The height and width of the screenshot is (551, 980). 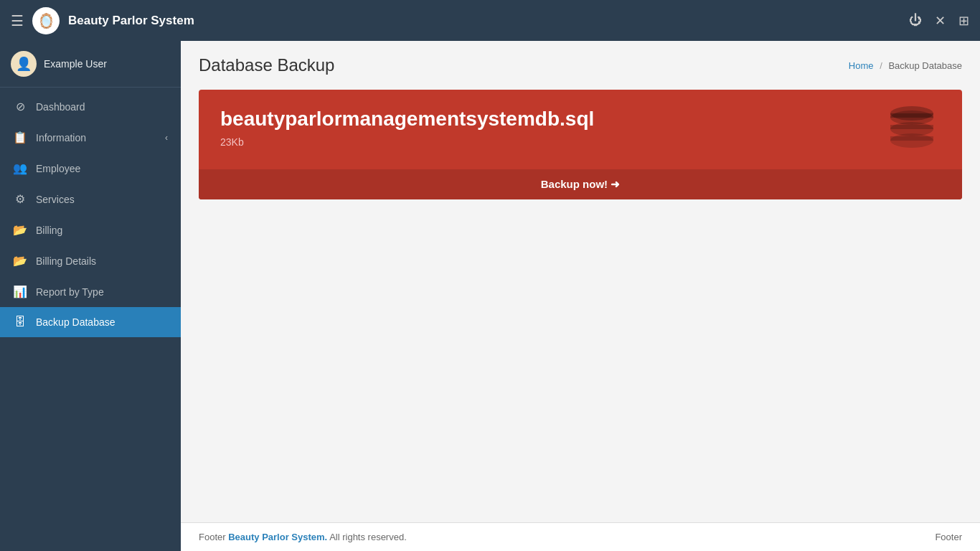 What do you see at coordinates (166, 138) in the screenshot?
I see `chevron-left-icon: ‹` at bounding box center [166, 138].